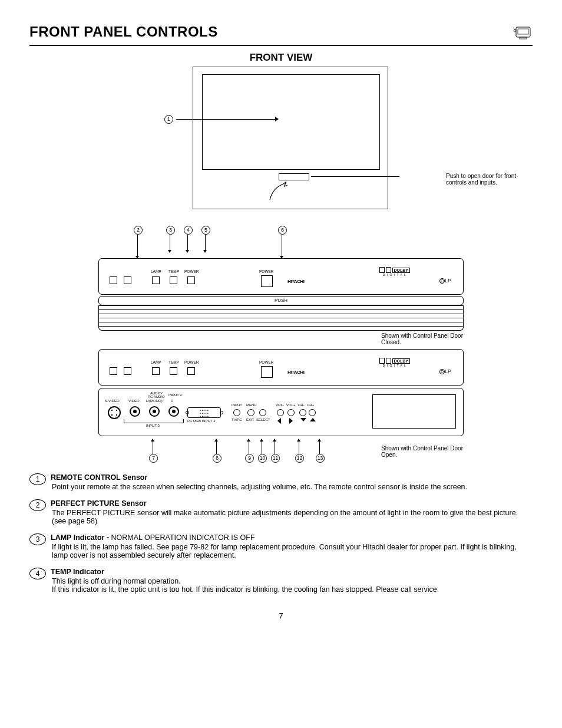 The height and width of the screenshot is (728, 562). I want to click on front-panel-closed: LAMP TEMP POWER POWER HITACHI DOLBY D I …, so click(281, 276).